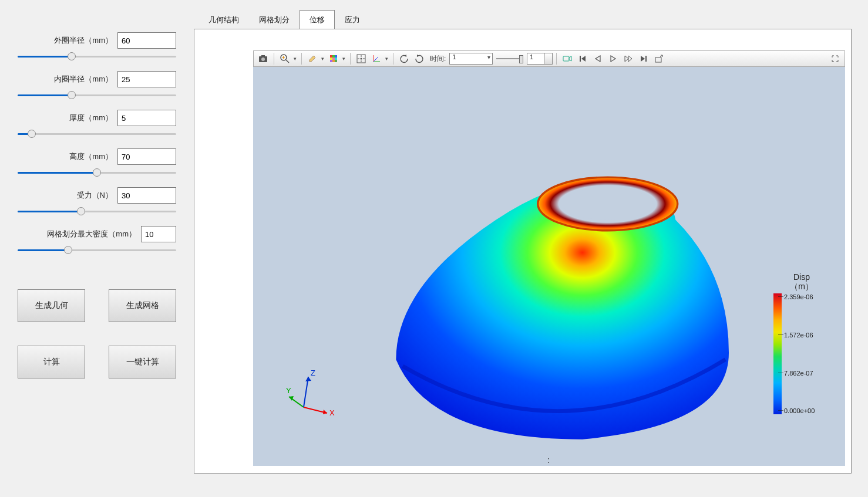 This screenshot has width=868, height=497. I want to click on time-combo: 1, so click(471, 59).